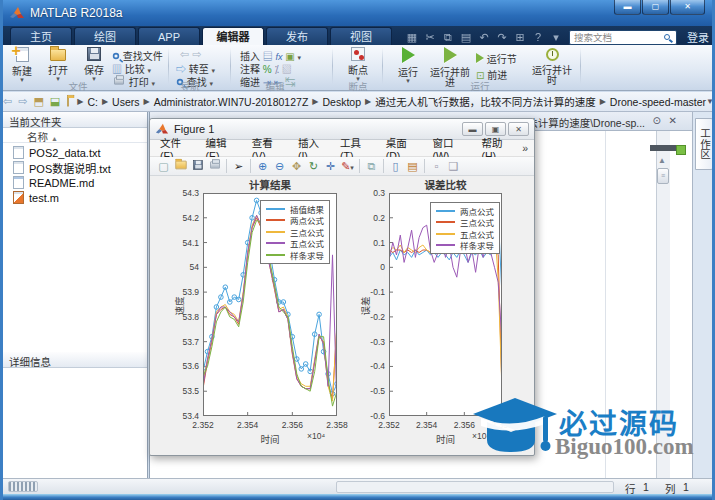 This screenshot has width=715, height=500. Describe the element at coordinates (184, 391) in the screenshot. I see `result-chart-ytick: 53.5` at that location.